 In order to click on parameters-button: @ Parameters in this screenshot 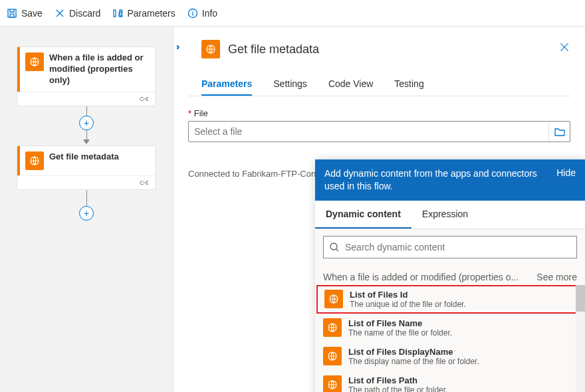, I will do `click(144, 13)`.